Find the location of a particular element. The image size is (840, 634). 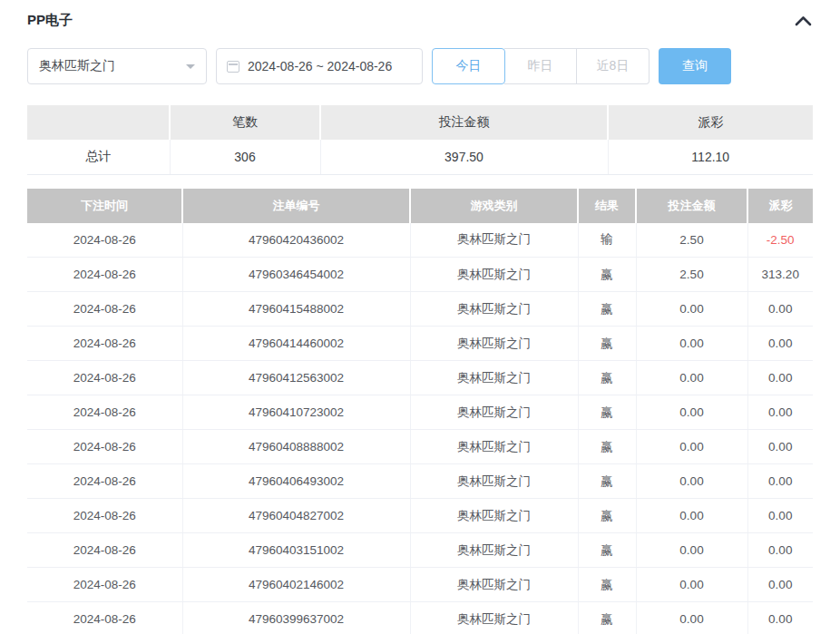

column-header-order-no: 注单编号 is located at coordinates (296, 206).